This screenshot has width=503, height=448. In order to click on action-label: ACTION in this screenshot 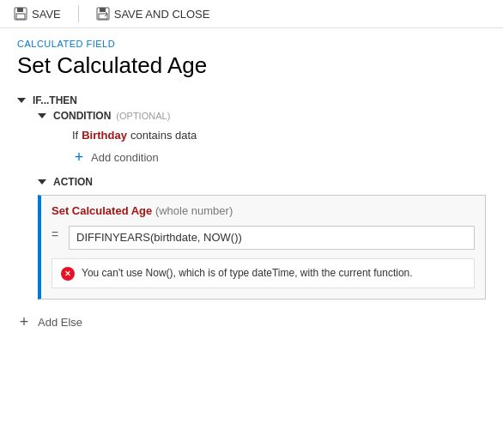, I will do `click(73, 182)`.